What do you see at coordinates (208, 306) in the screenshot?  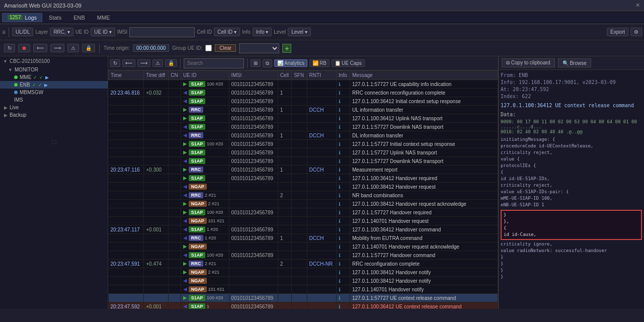 I see `ueid-val: 1` at bounding box center [208, 306].